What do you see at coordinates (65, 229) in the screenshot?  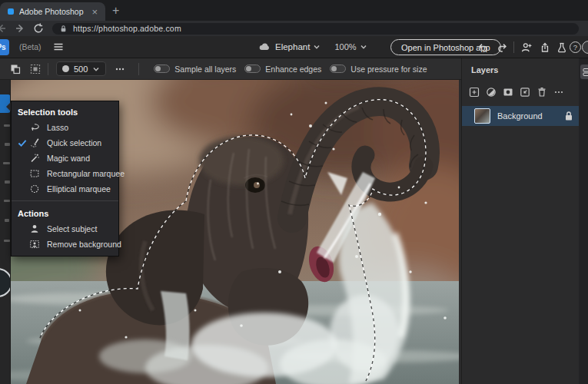 I see `menu-item-select-subject: Select subject` at bounding box center [65, 229].